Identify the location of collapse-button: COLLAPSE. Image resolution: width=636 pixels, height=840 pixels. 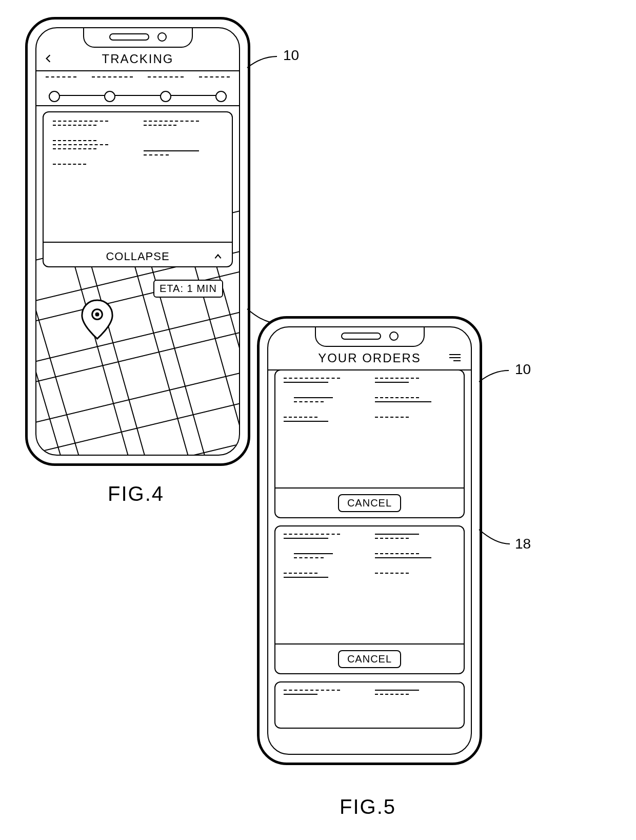
(137, 256).